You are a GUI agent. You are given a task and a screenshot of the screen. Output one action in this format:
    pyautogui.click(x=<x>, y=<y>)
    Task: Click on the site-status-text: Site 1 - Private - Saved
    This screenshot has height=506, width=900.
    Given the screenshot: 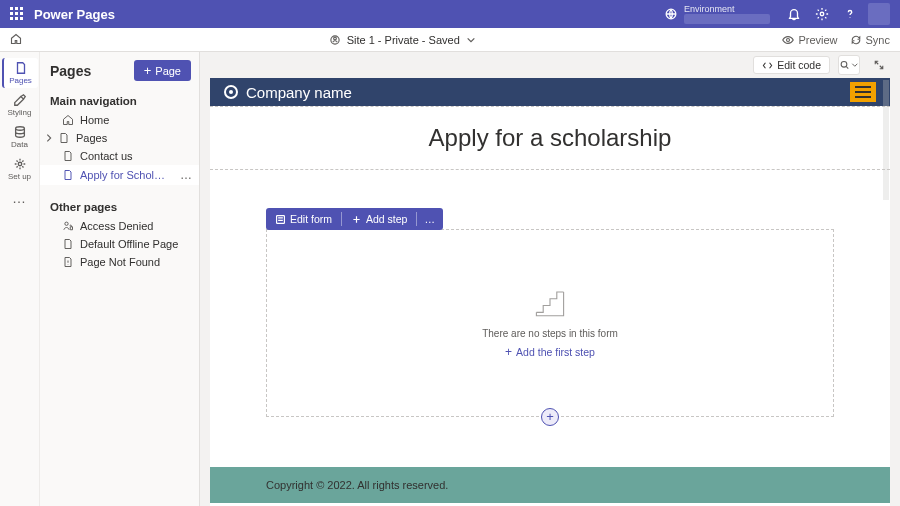 What is the action you would take?
    pyautogui.click(x=404, y=40)
    